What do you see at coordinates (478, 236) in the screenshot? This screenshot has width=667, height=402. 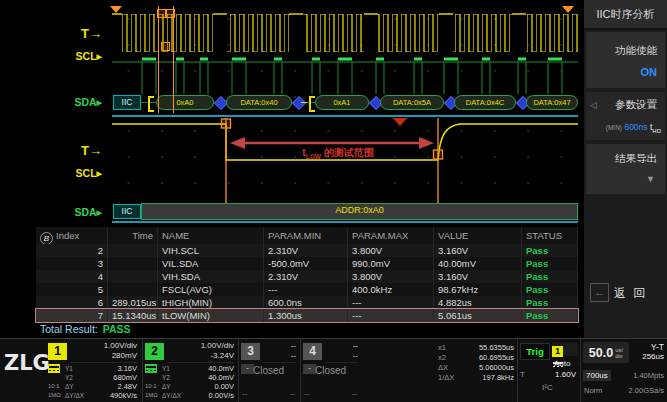 I see `header-value: VALUE` at bounding box center [478, 236].